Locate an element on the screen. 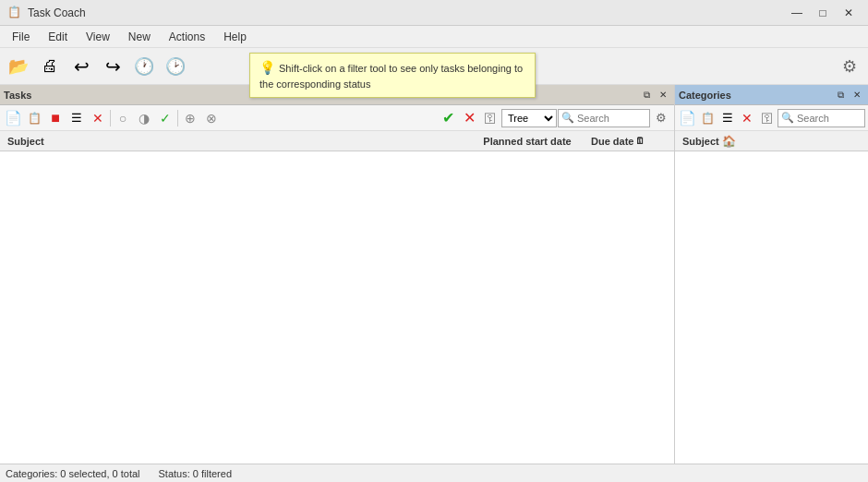 The height and width of the screenshot is (482, 868). planned-date-column-header: Planned start date is located at coordinates (527, 141).